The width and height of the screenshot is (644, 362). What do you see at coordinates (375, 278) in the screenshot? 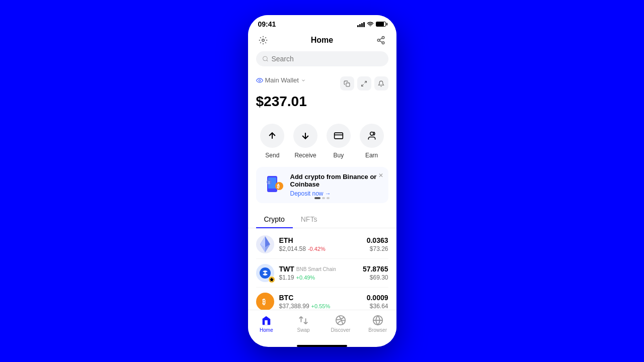
I see `twt-value: $69.30` at bounding box center [375, 278].